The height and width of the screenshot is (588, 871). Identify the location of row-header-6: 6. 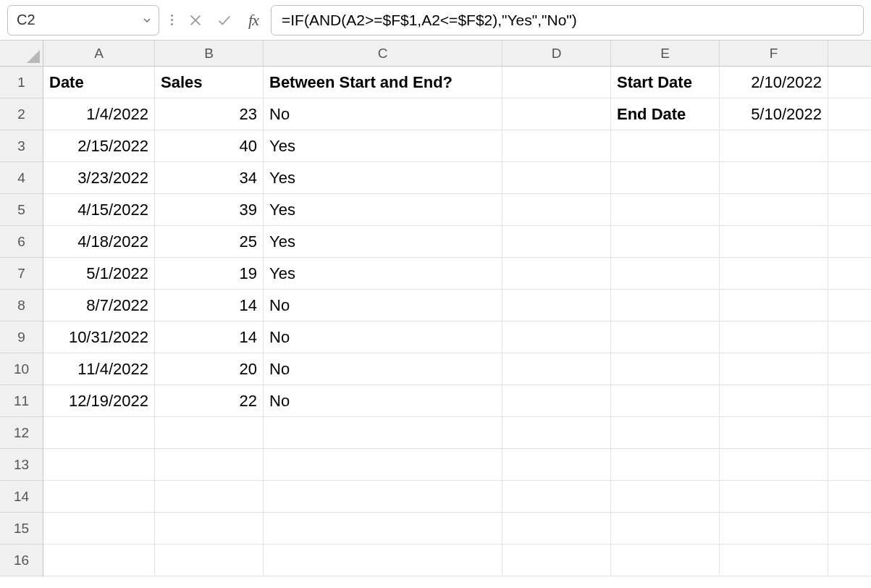
(22, 242).